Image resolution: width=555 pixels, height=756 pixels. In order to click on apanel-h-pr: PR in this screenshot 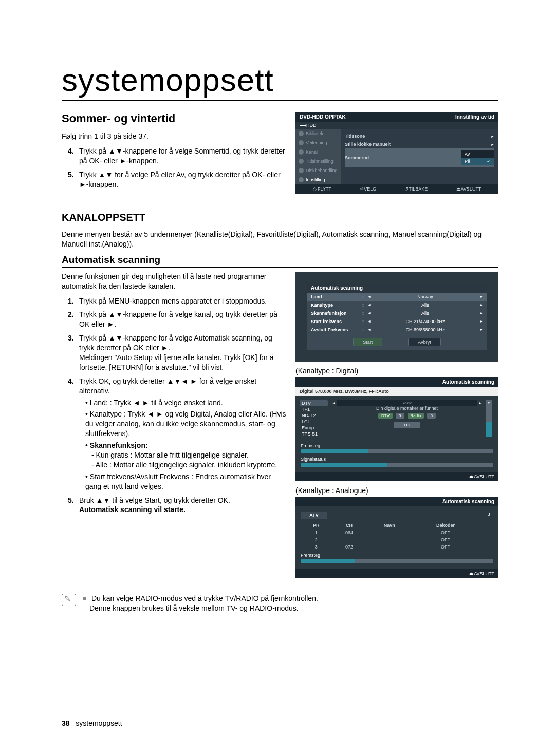, I will do `click(317, 525)`.